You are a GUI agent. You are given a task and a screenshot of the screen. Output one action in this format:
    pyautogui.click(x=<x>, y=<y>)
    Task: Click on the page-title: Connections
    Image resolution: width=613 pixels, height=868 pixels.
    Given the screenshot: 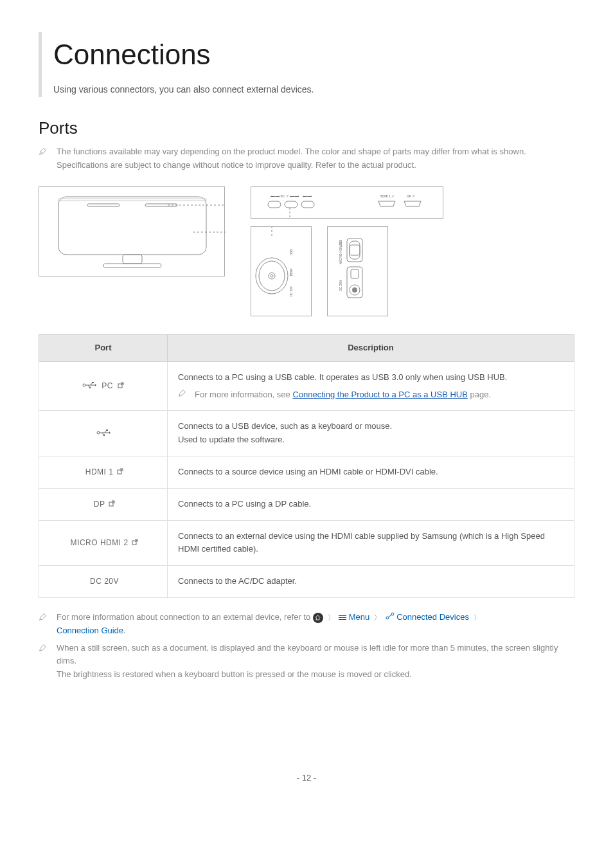 What is the action you would take?
    pyautogui.click(x=314, y=55)
    